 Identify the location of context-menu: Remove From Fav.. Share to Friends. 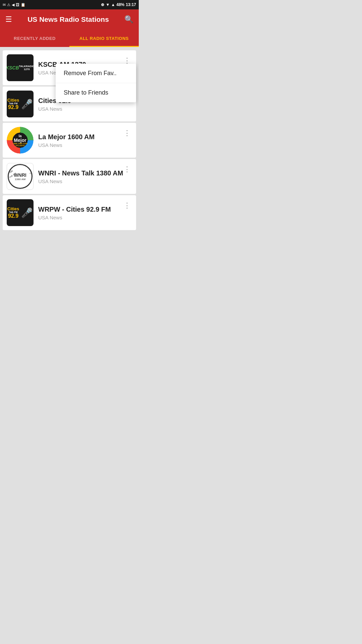
(96, 83).